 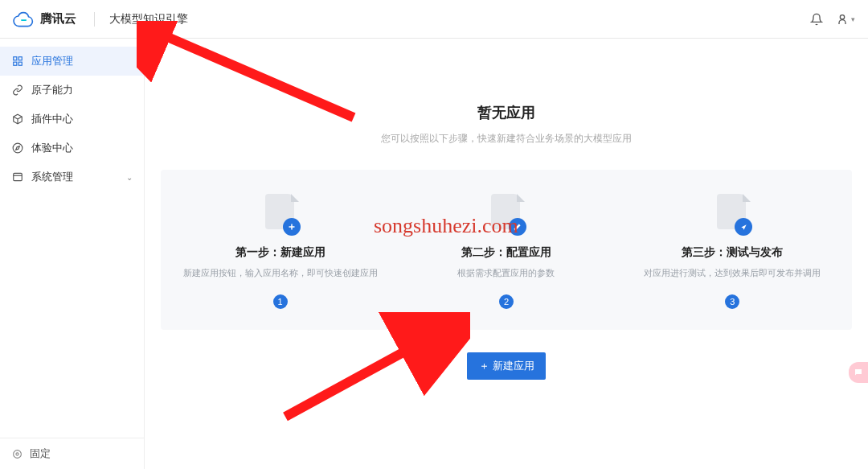 What do you see at coordinates (506, 214) in the screenshot?
I see `step-configure-icon` at bounding box center [506, 214].